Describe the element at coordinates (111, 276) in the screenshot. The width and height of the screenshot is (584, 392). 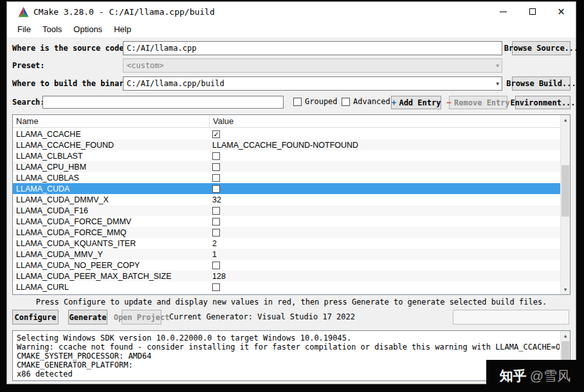
I see `cache-entry-name: LLAMA_CUDA_PEER_MAX_BATCH_SIZE` at that location.